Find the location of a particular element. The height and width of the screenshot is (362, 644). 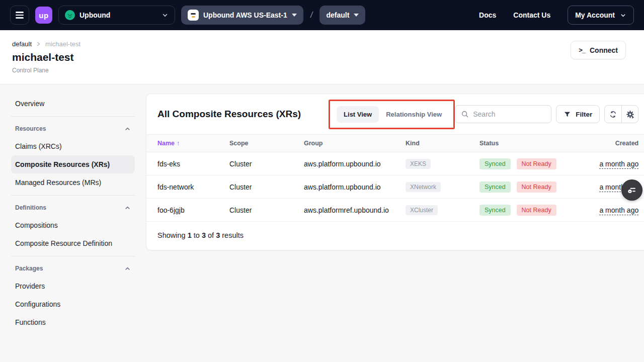

control-plane-selector-label: Upbound AWS US-East-1 is located at coordinates (246, 15).